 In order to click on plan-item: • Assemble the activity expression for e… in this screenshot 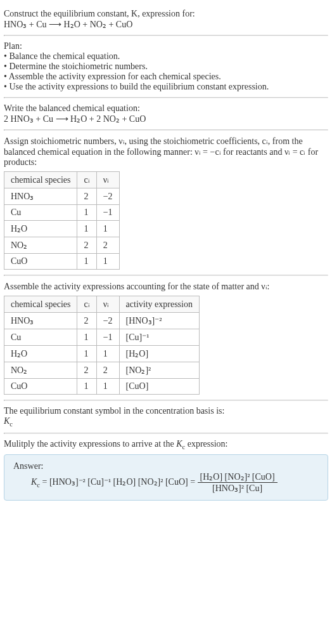, I will do `click(166, 77)`.